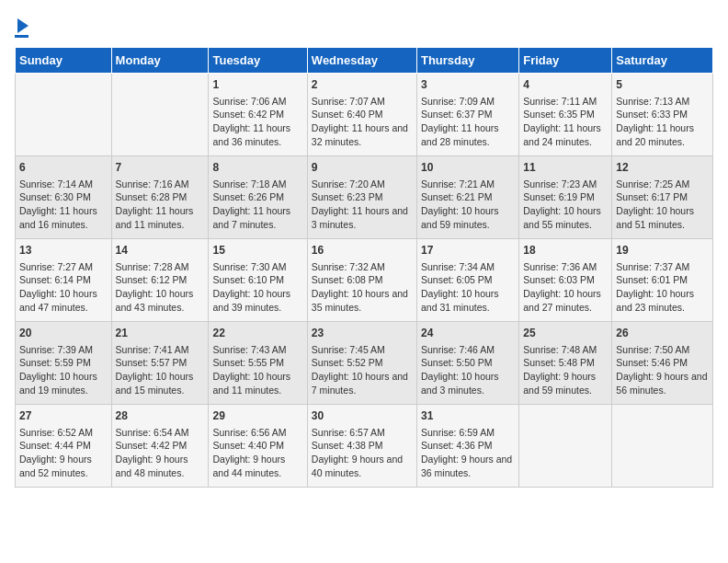 This screenshot has height=563, width=728. What do you see at coordinates (662, 362) in the screenshot?
I see `day-info: Sunset: 5:46 PM` at bounding box center [662, 362].